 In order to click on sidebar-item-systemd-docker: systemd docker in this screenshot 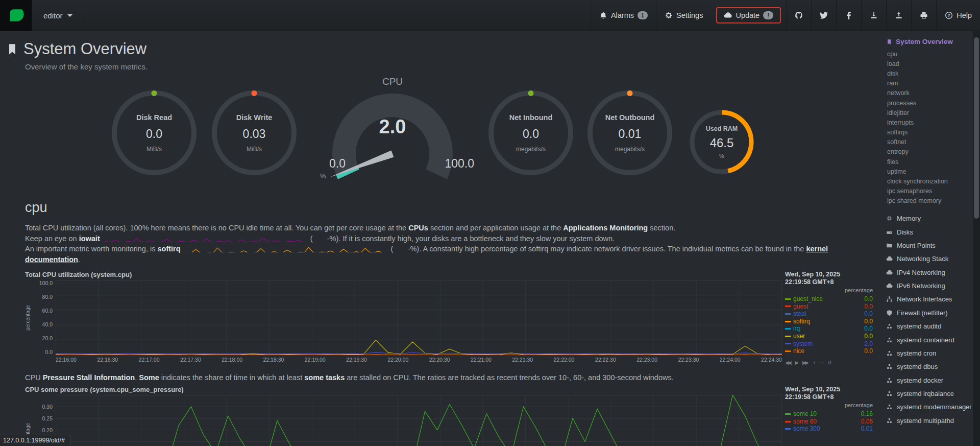, I will do `click(929, 381)`.